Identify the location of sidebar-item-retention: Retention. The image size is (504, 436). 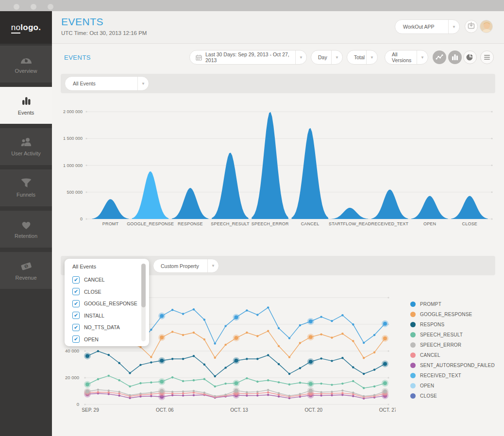
(26, 229).